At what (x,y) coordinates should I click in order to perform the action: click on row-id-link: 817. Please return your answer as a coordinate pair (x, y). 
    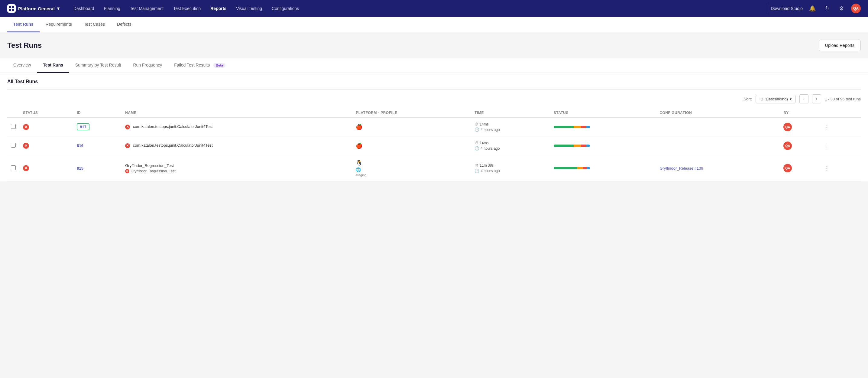
    Looking at the image, I should click on (83, 127).